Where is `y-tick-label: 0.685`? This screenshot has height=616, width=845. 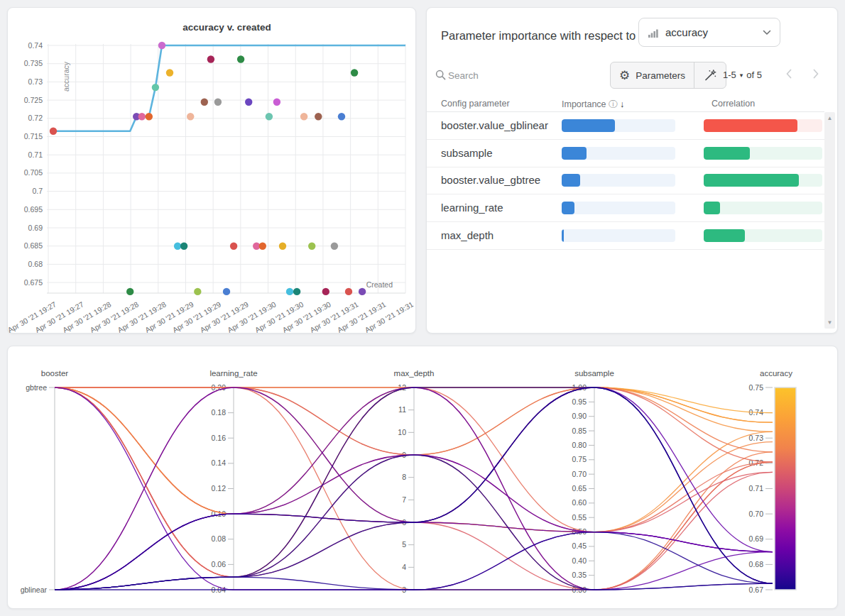 y-tick-label: 0.685 is located at coordinates (33, 246).